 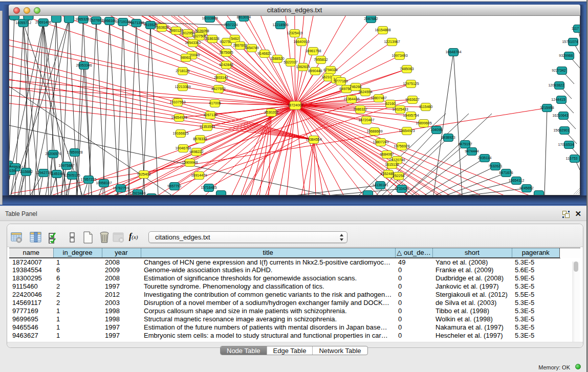 What do you see at coordinates (12, 171) in the screenshot?
I see `svg-text: 39159` at bounding box center [12, 171].